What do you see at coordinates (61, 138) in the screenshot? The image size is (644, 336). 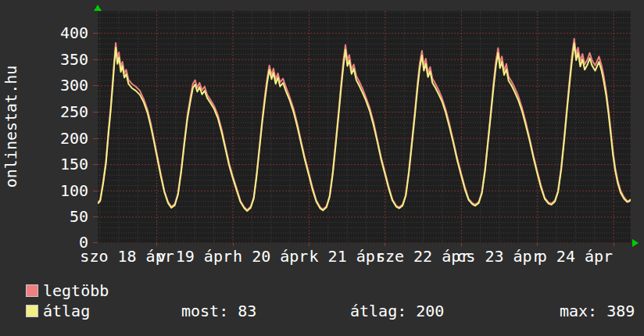 I see `y-tick-label: 200` at bounding box center [61, 138].